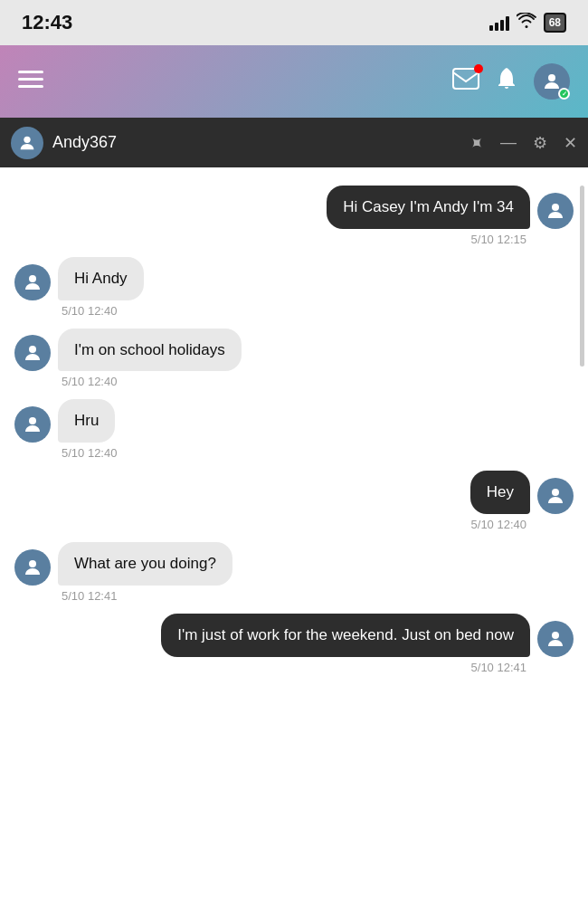 The image size is (588, 905). What do you see at coordinates (540, 143) in the screenshot?
I see `settings-icon: ⚙` at bounding box center [540, 143].